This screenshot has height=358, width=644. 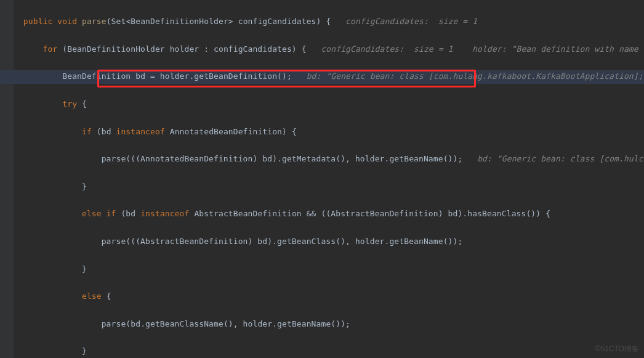 I want to click on code-line: for (BeanDefinitionHolder holder : confi…, so click(x=329, y=49).